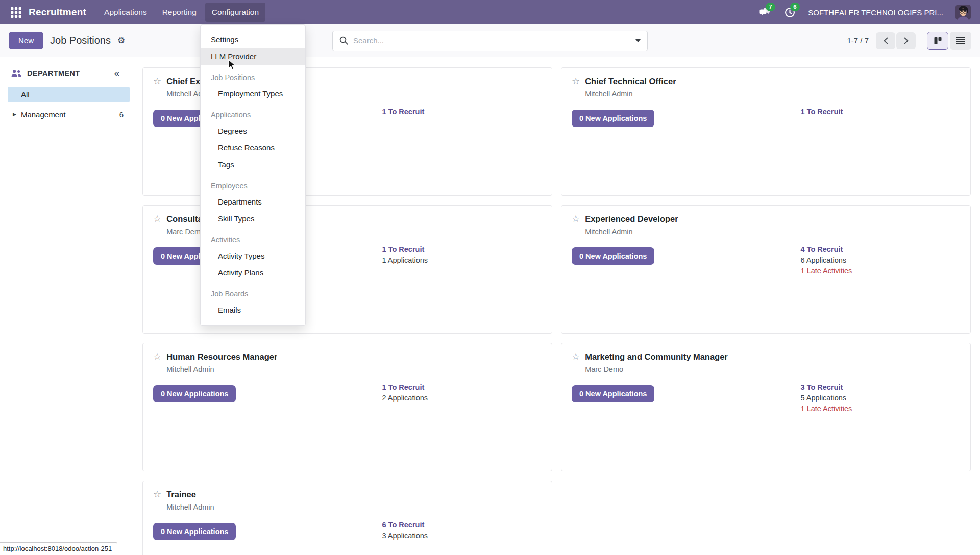  I want to click on view-switcher, so click(949, 41).